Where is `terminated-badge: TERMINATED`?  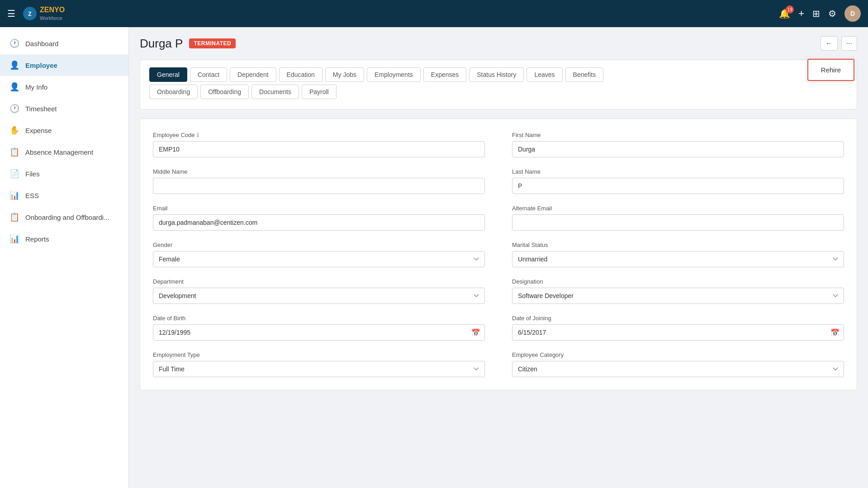
terminated-badge: TERMINATED is located at coordinates (213, 43).